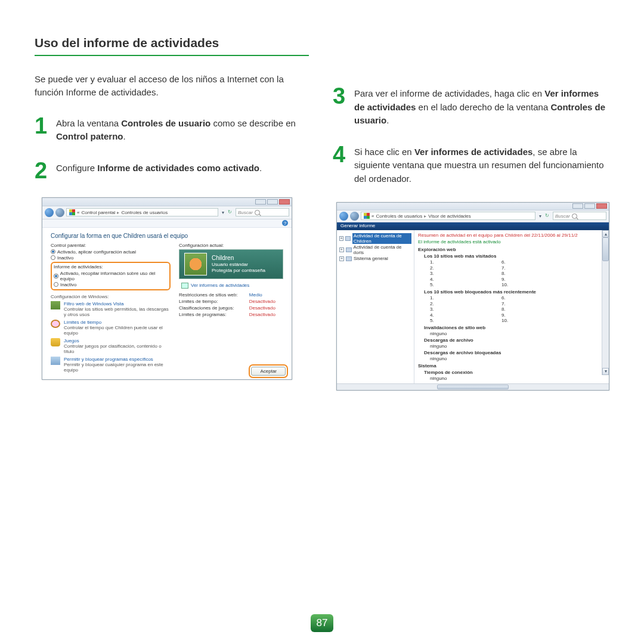 This screenshot has height=644, width=644. What do you see at coordinates (473, 216) in the screenshot?
I see `nav-bar: « Controles de usuarios Visor de activid…` at bounding box center [473, 216].